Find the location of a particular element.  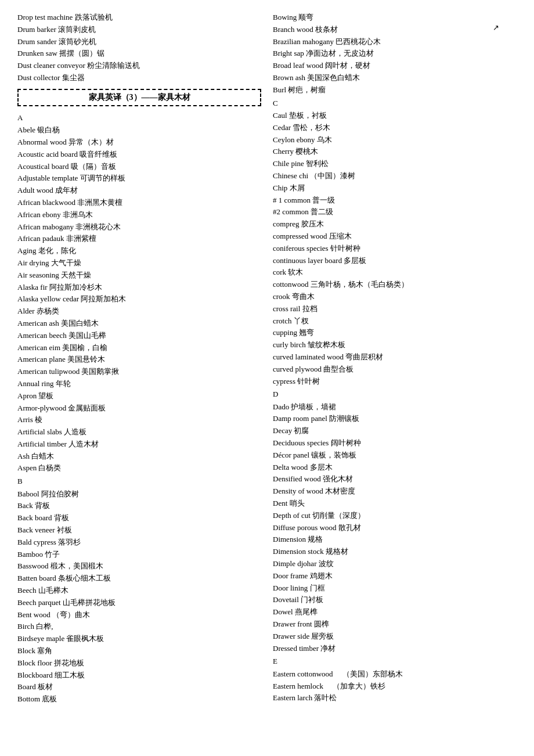

entry-blockboard: Blockboard 细工木板 is located at coordinates (139, 676).